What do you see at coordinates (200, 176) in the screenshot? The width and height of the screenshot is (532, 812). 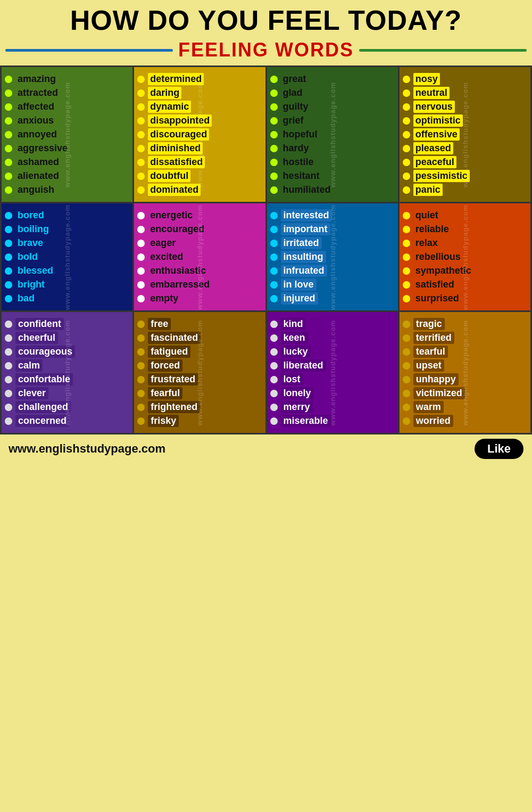 I see `word-item: doubtful` at bounding box center [200, 176].